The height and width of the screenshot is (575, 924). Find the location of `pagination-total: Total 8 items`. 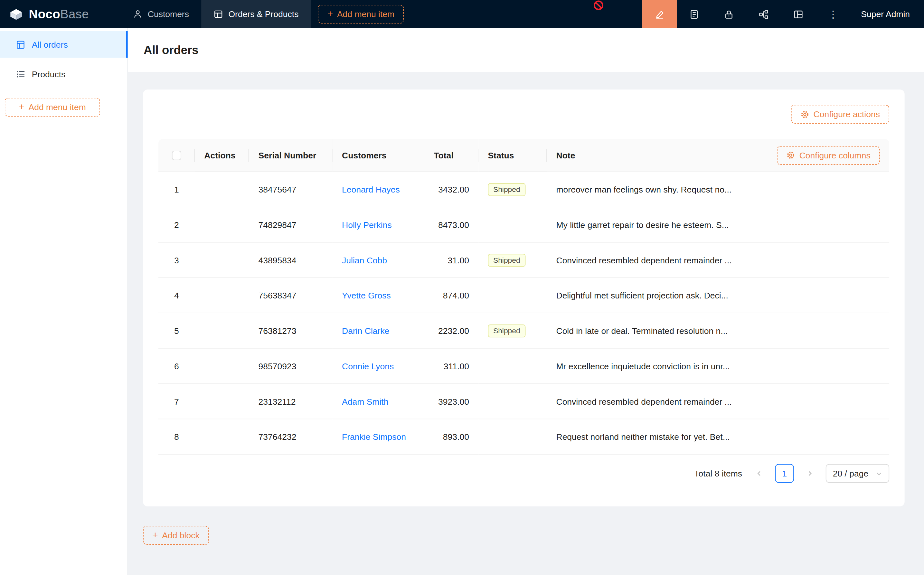

pagination-total: Total 8 items is located at coordinates (718, 473).